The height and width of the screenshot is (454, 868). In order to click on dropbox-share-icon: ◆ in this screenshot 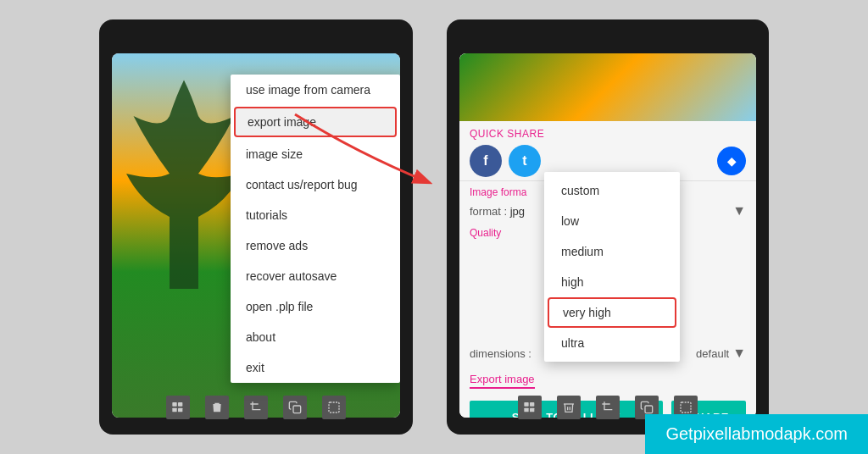, I will do `click(732, 161)`.